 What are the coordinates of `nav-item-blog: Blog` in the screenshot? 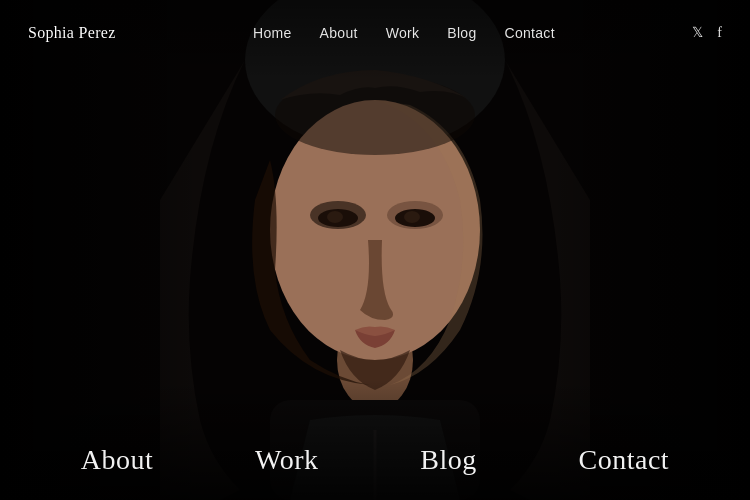 It's located at (462, 33).